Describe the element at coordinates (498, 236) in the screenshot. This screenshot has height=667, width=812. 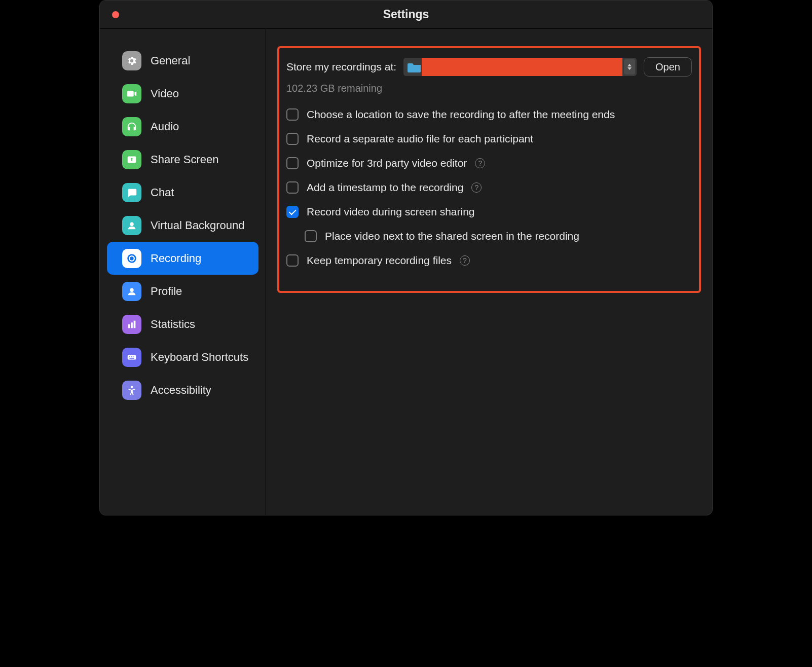
I see `option-place-video-next-to-screen: Place video next to the shared screen in…` at that location.